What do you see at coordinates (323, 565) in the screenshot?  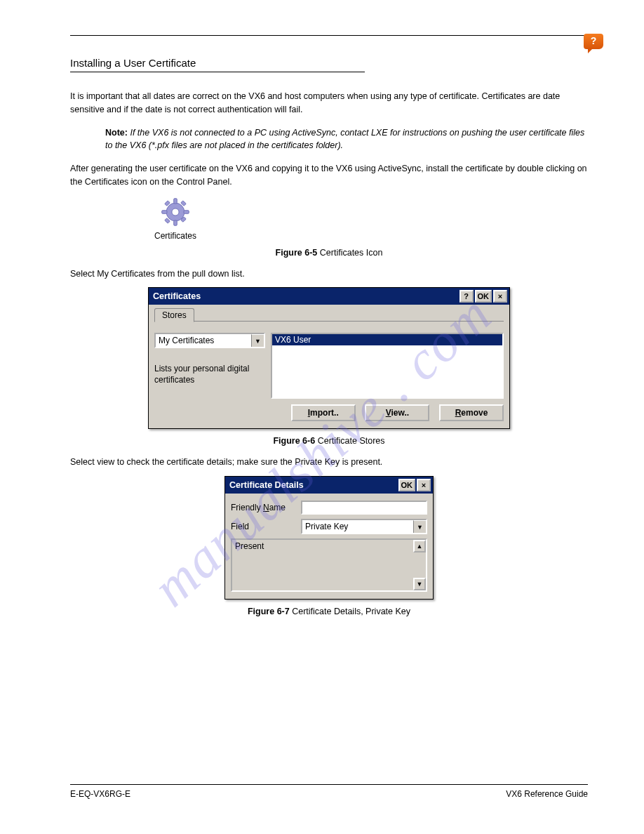 I see `details-memo: Present` at bounding box center [323, 565].